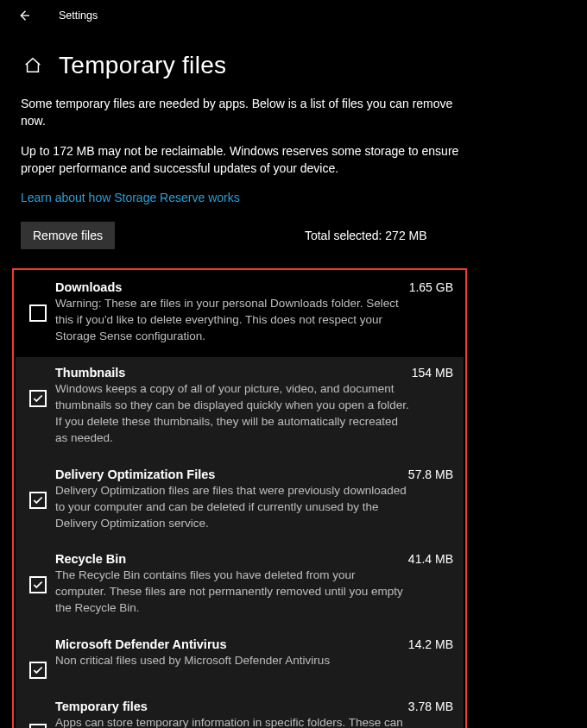 The width and height of the screenshot is (587, 728). I want to click on arrow-left-icon, so click(24, 16).